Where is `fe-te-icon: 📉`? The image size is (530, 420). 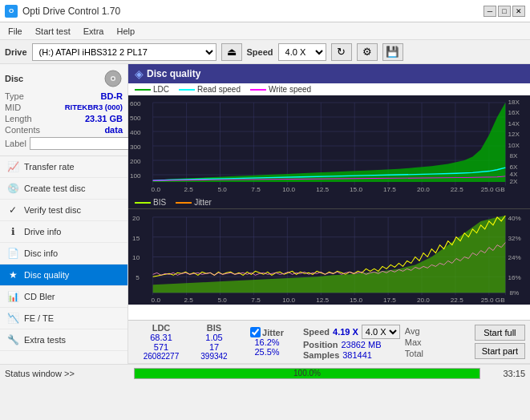 fe-te-icon: 📉 is located at coordinates (13, 318).